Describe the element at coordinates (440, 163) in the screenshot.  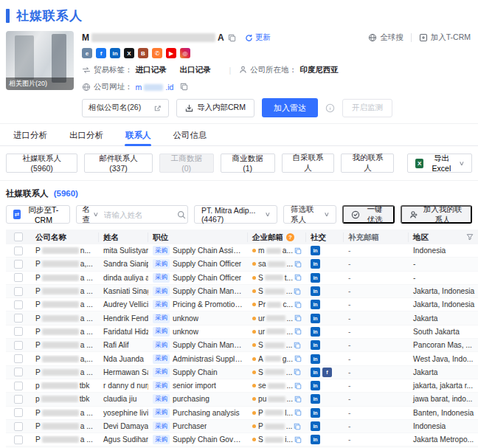
I see `export-excel-button: X 导出 Excel ∨` at that location.